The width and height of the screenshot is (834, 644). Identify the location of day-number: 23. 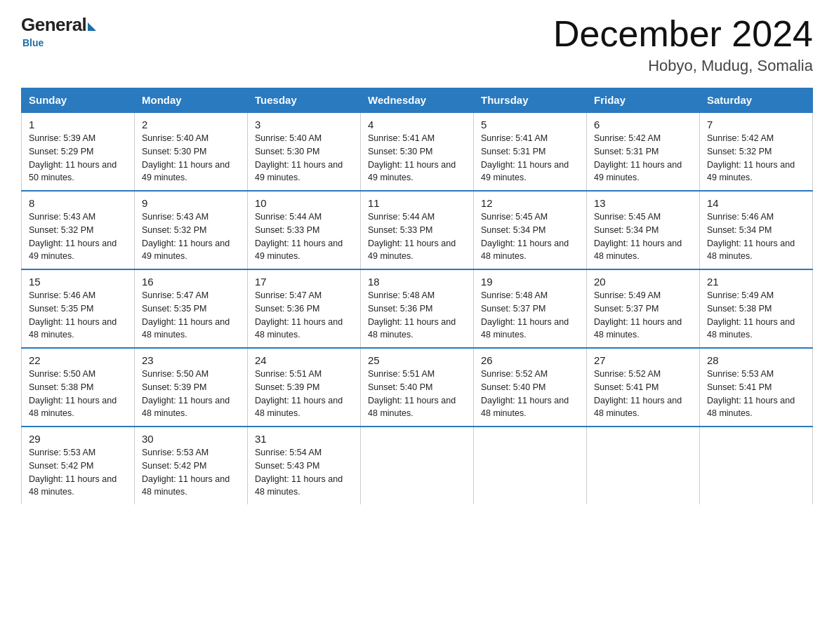
(191, 361).